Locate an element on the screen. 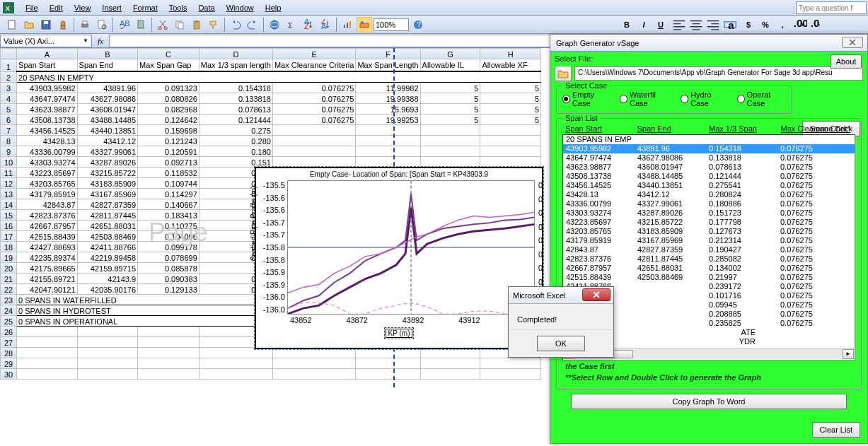  new-icon is located at coordinates (12, 25).